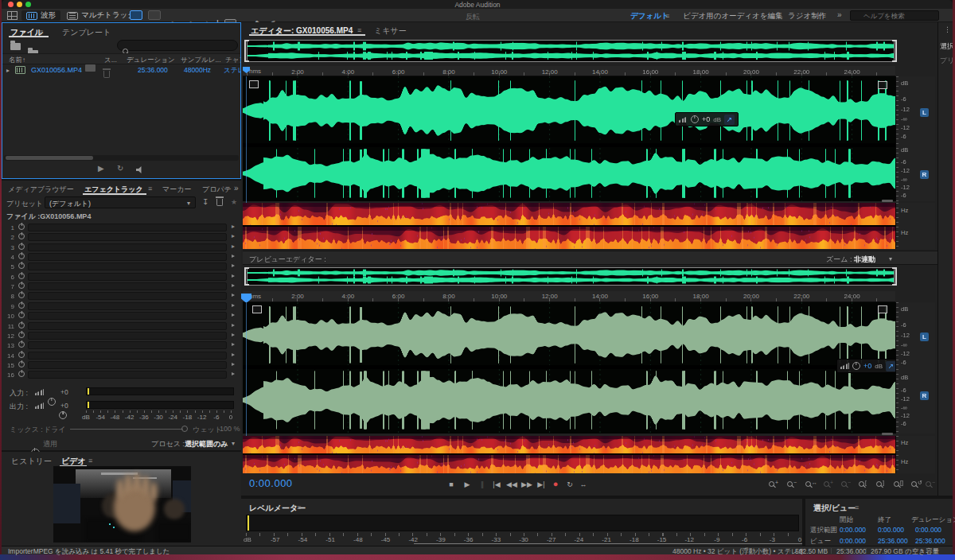  I want to click on speaker-icon, so click(140, 170).